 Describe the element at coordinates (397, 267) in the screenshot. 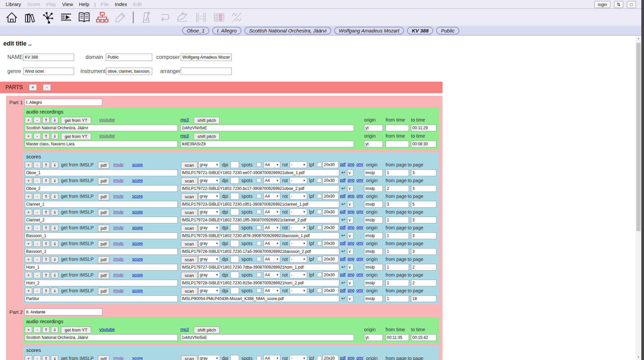

I see `from-page-input` at that location.